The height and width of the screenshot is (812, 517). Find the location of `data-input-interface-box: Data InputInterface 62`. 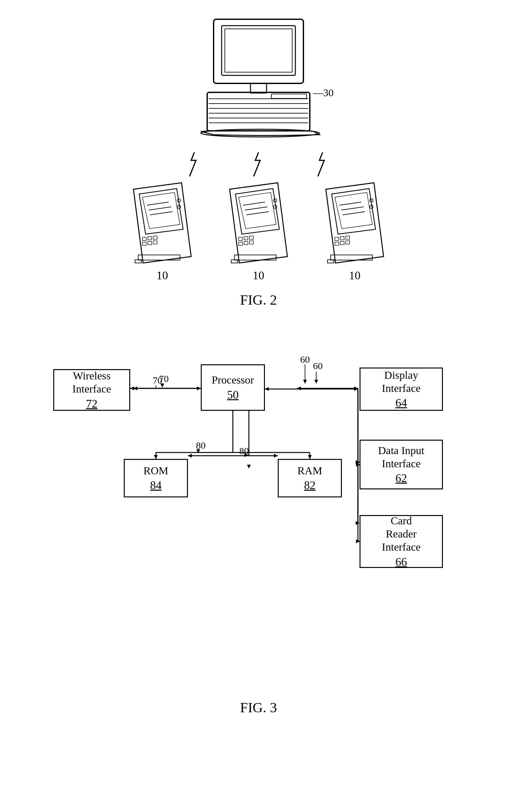

data-input-interface-box: Data InputInterface 62 is located at coordinates (401, 465).